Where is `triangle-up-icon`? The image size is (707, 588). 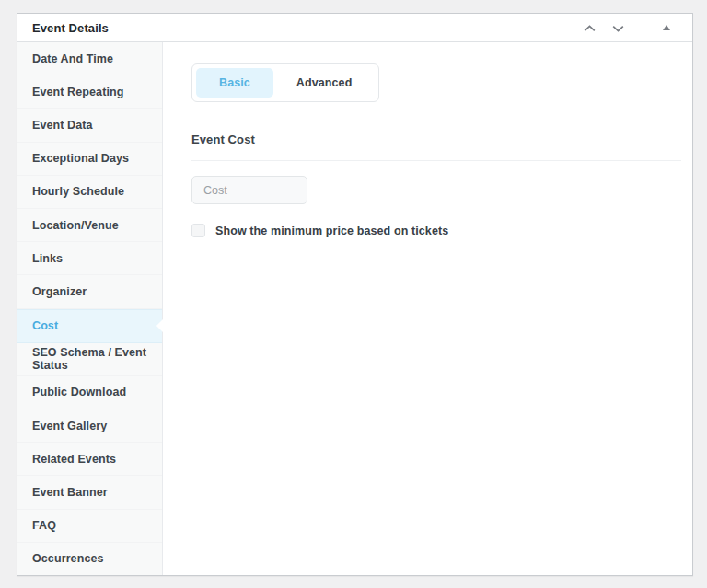
triangle-up-icon is located at coordinates (666, 28).